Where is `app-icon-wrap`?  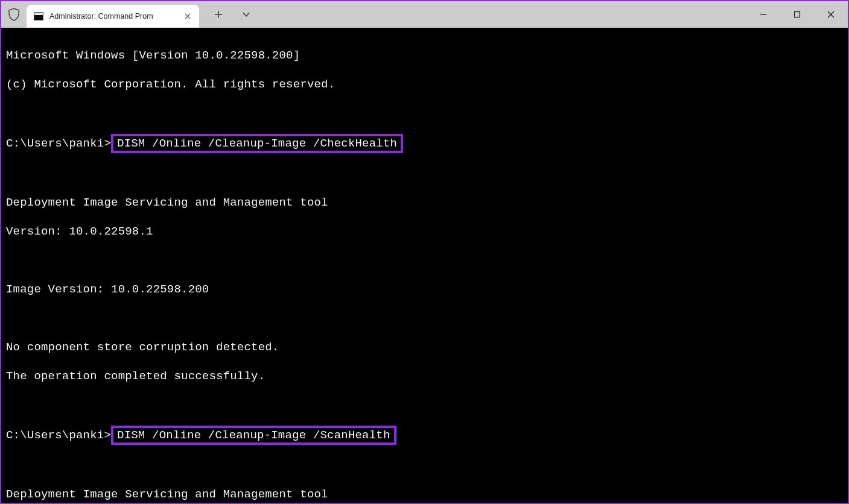 app-icon-wrap is located at coordinates (14, 14).